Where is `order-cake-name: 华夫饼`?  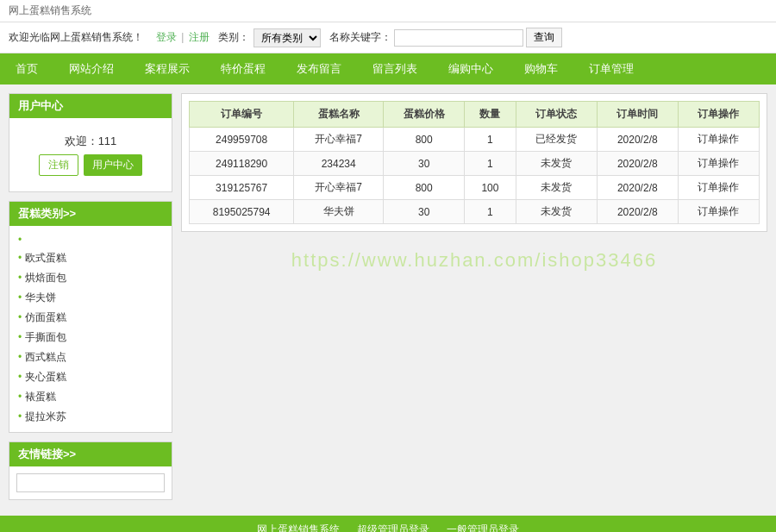
order-cake-name: 华夫饼 is located at coordinates (339, 212).